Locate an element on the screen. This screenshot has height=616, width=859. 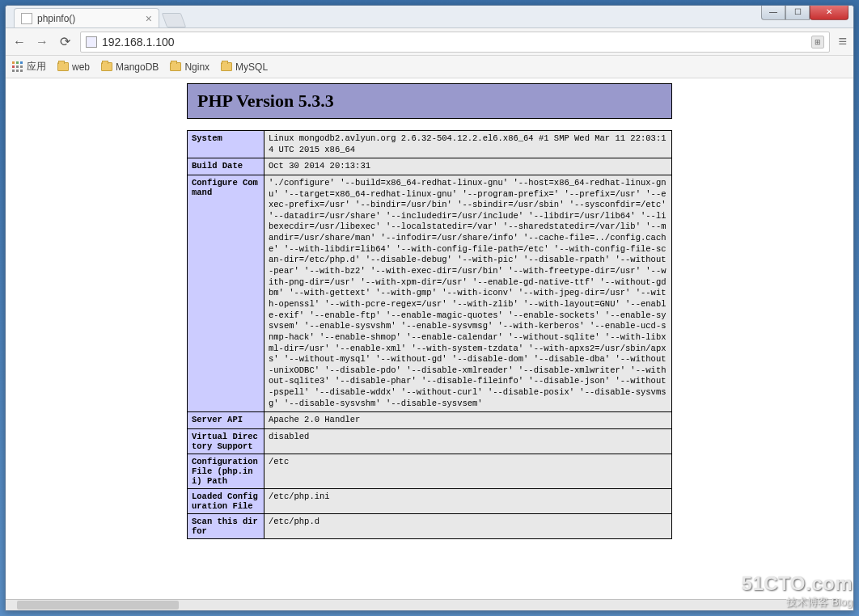
row-value: Linux mongodb2.avlyun.org 2.6.32-504.12.… is located at coordinates (468, 145).